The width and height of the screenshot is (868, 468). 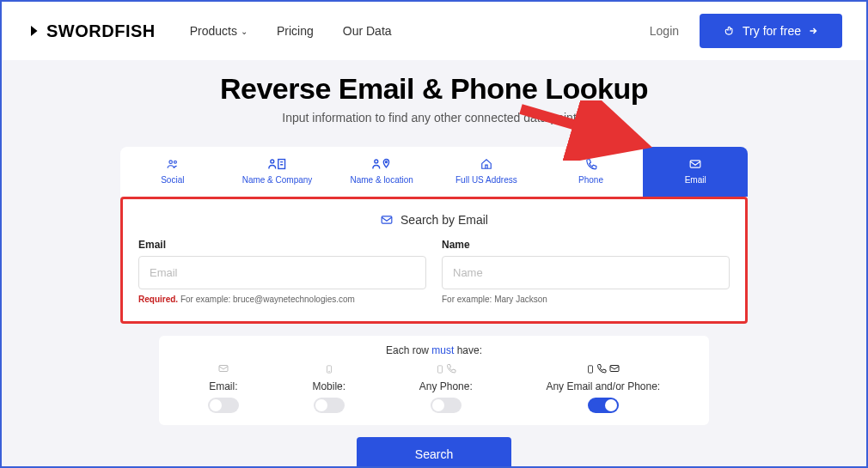 What do you see at coordinates (223, 405) in the screenshot?
I see `toggle-email` at bounding box center [223, 405].